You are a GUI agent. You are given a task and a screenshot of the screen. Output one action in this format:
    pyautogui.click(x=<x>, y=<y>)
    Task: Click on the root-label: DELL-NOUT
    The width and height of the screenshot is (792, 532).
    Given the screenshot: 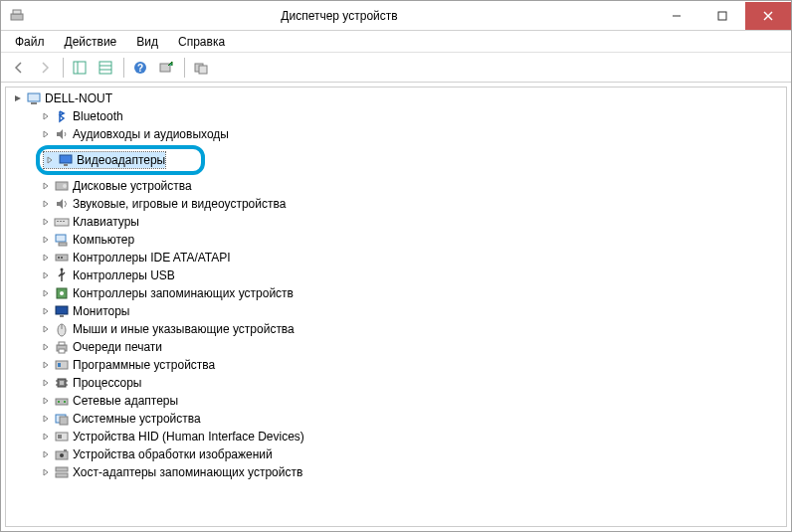 What is the action you would take?
    pyautogui.click(x=79, y=98)
    